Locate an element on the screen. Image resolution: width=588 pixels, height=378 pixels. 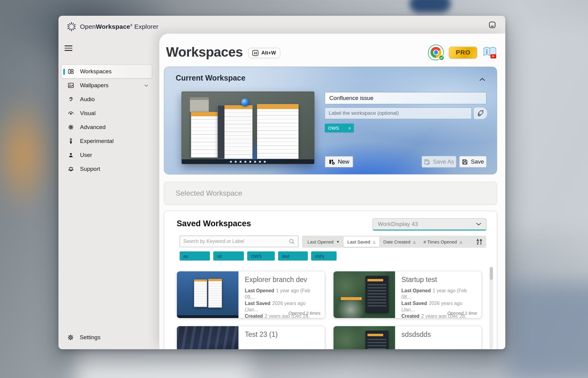
sidebar-item-visual: Visual is located at coordinates (107, 113).